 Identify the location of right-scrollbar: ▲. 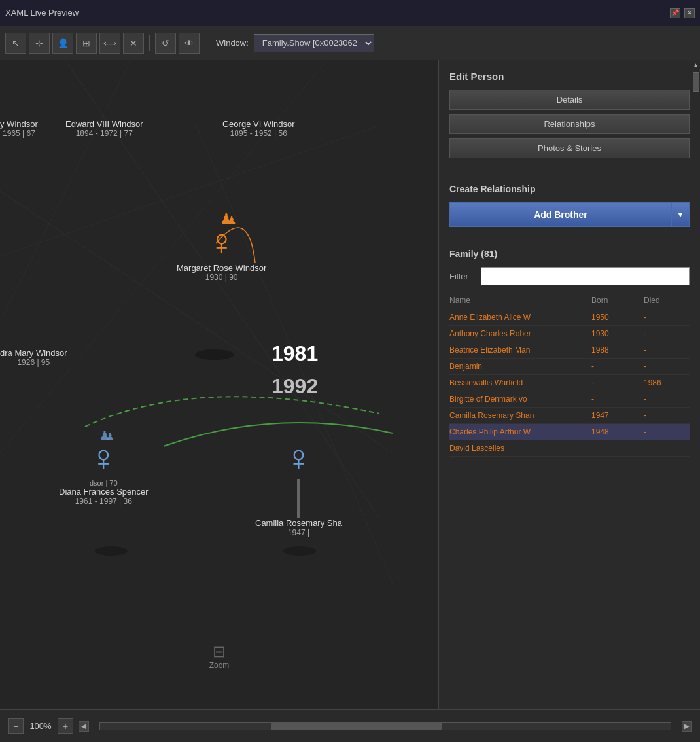
(695, 368).